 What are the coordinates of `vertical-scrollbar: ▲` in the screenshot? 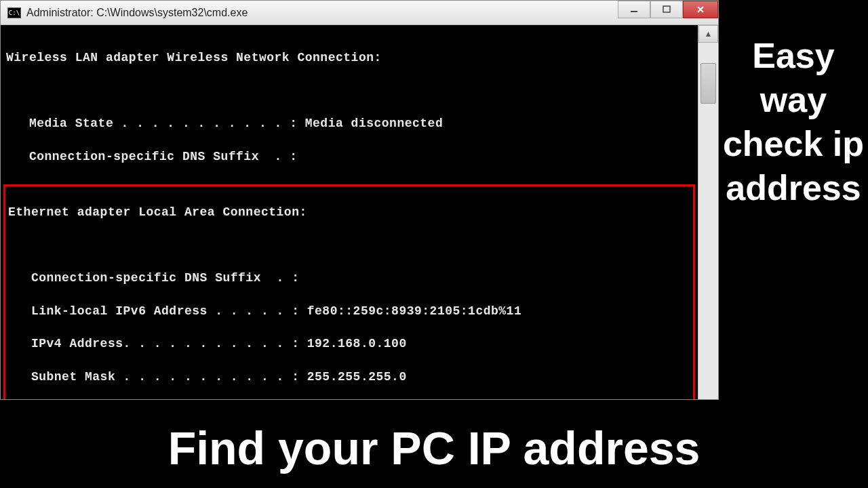 It's located at (708, 212).